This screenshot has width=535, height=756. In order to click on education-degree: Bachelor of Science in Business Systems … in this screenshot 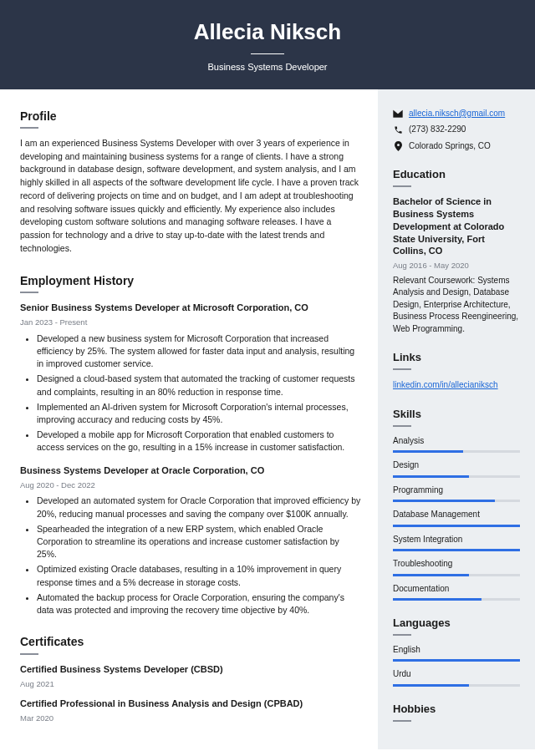, I will do `click(456, 226)`.